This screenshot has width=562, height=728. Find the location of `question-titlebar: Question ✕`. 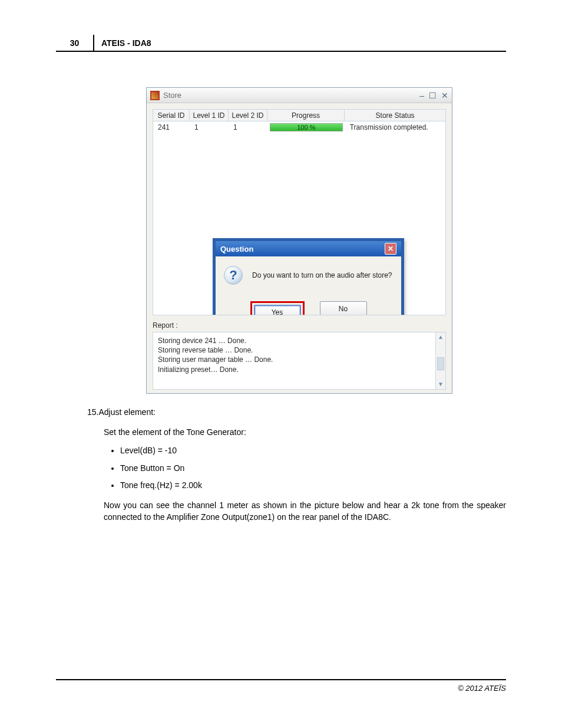

question-titlebar: Question ✕ is located at coordinates (309, 249).